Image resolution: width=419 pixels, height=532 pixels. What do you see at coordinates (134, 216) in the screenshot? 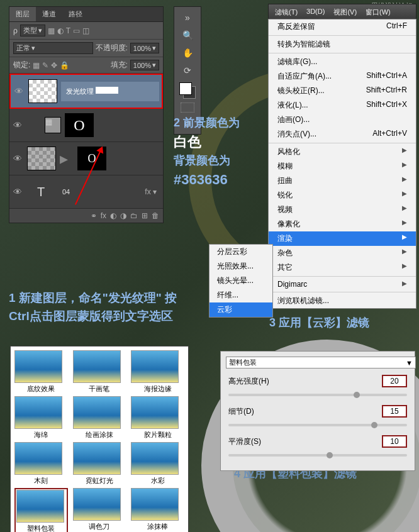
I see `folder-button: 🗀` at bounding box center [134, 216].